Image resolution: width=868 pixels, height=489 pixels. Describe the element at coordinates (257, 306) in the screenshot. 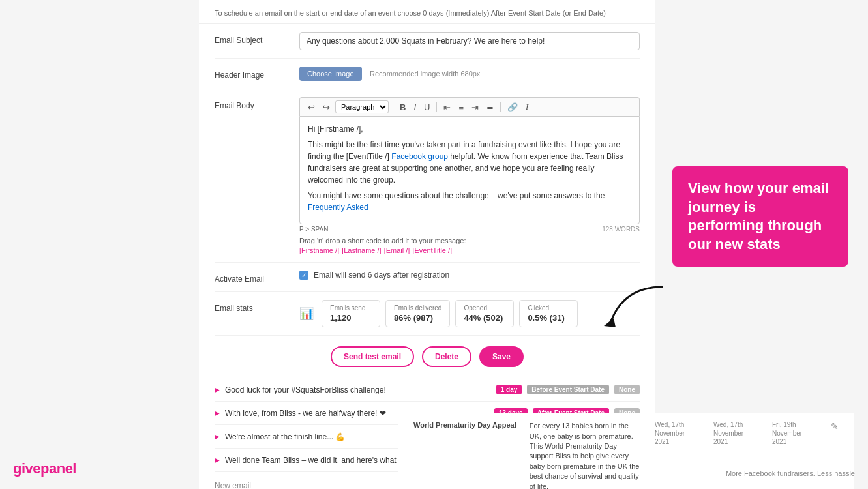

I see `email-stats-label: Email stats` at that location.